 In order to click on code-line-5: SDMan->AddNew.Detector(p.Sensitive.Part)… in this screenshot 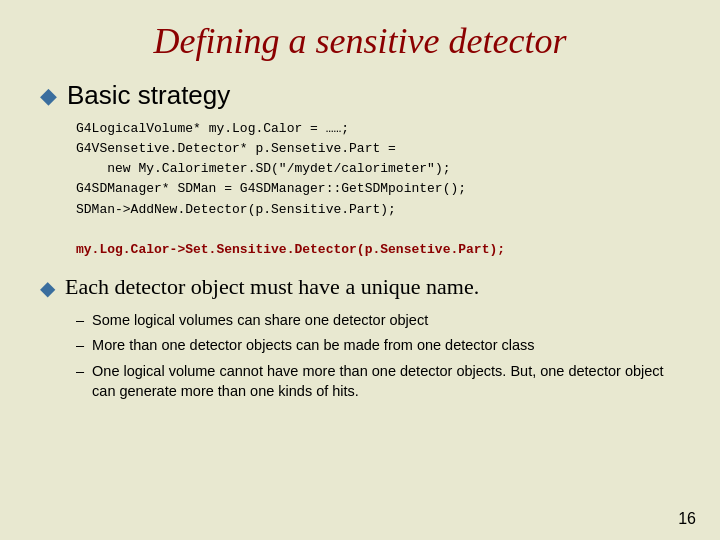, I will do `click(378, 210)`.